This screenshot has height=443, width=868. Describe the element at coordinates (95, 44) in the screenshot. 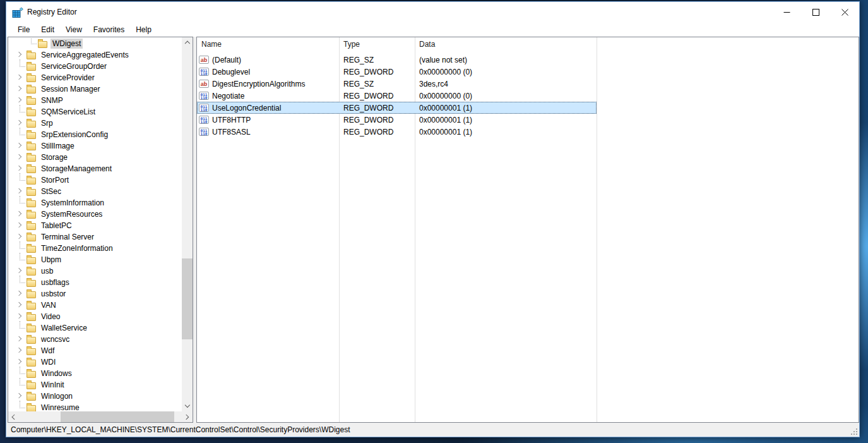

I see `tree-item-wdigest: WDigest` at that location.